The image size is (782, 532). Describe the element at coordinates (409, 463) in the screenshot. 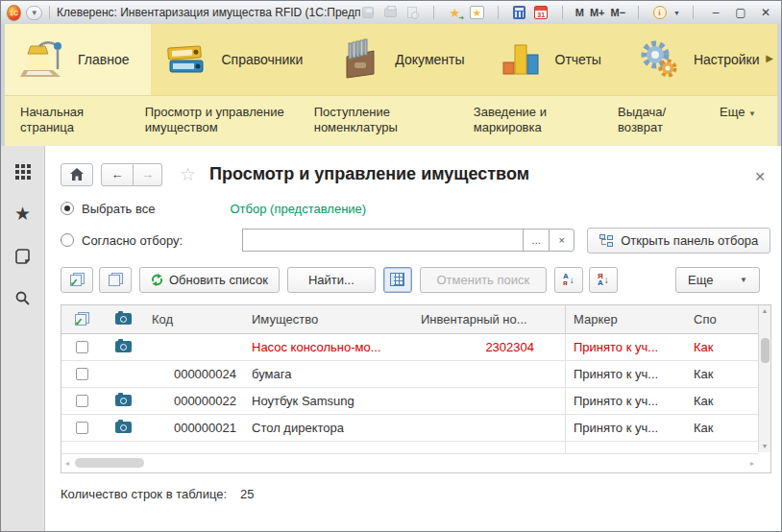

I see `horizontal-scrollbar: ◂ ▸` at that location.